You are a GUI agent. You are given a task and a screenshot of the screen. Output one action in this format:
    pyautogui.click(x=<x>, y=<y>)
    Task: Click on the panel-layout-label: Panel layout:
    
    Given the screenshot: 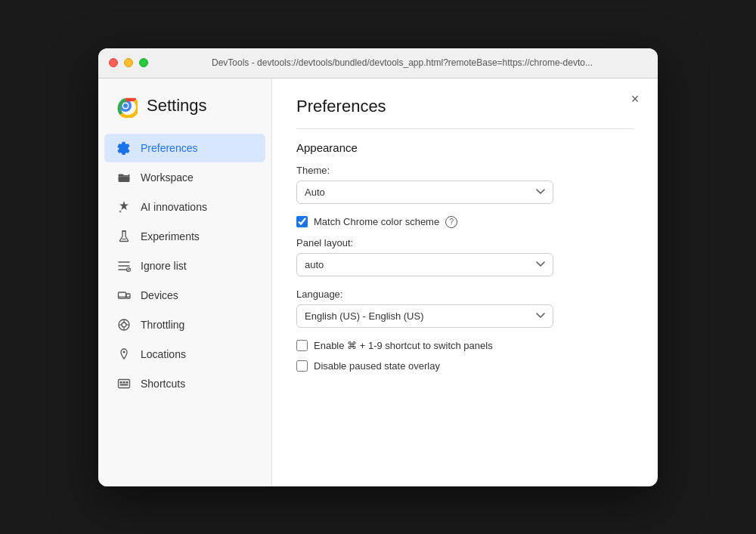 What is the action you would take?
    pyautogui.click(x=465, y=243)
    